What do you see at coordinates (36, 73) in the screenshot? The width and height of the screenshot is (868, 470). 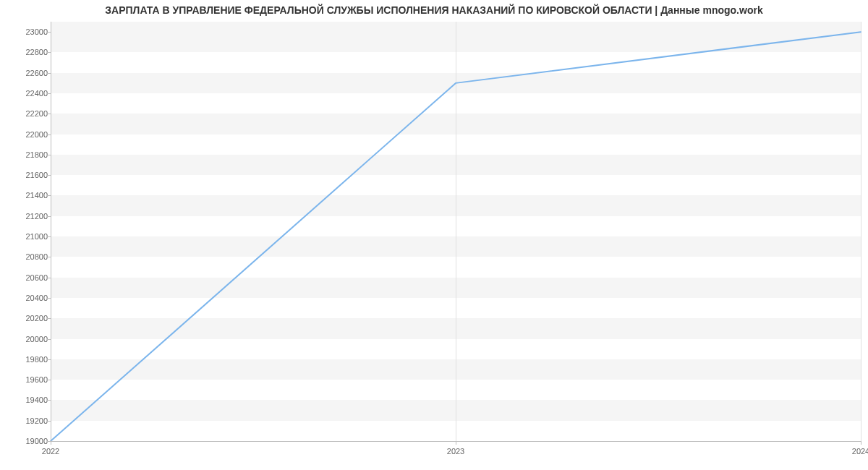 I see `y-tick-label: 22600` at bounding box center [36, 73].